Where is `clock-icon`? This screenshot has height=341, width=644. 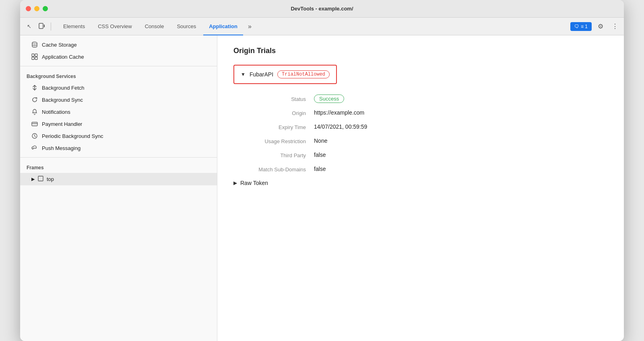 clock-icon is located at coordinates (35, 136).